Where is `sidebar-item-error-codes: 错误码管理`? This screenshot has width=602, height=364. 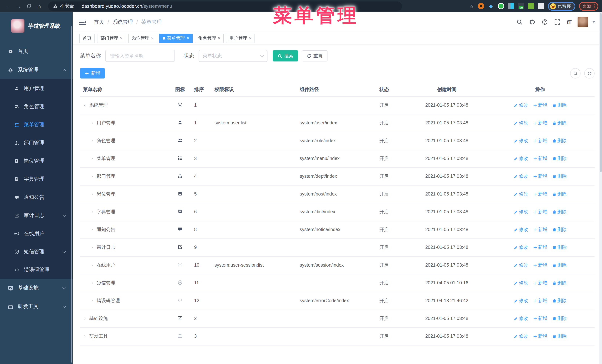
sidebar-item-error-codes: 错误码管理 is located at coordinates (36, 270).